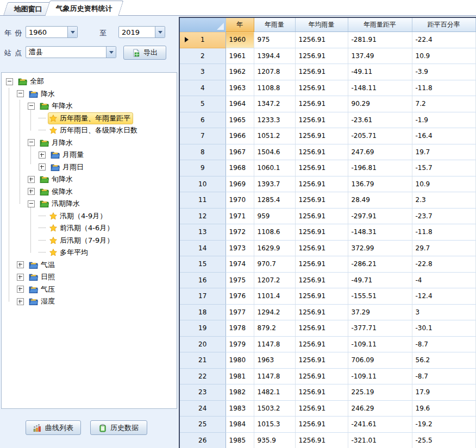 This screenshot has height=448, width=476. I want to click on cell: 1960, so click(240, 40).